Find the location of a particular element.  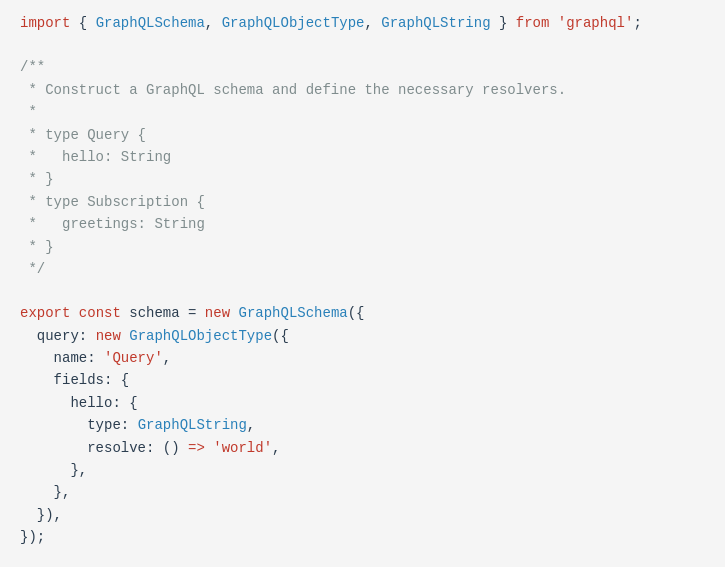

code-token: ; is located at coordinates (637, 23).